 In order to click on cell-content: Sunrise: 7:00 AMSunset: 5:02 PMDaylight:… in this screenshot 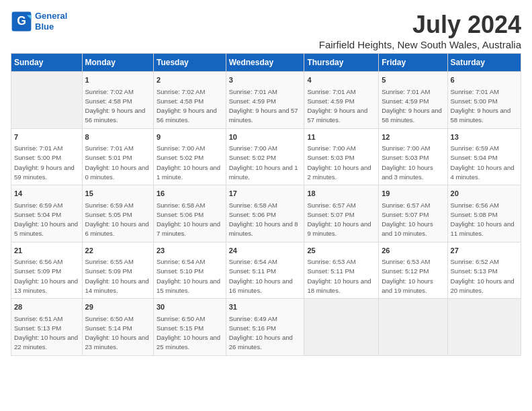, I will do `click(265, 163)`.